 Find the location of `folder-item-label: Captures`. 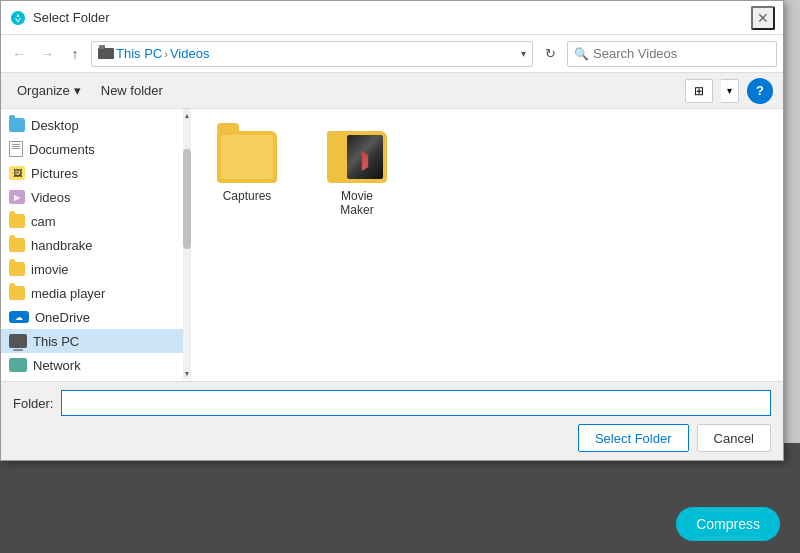

folder-item-label: Captures is located at coordinates (248, 196).